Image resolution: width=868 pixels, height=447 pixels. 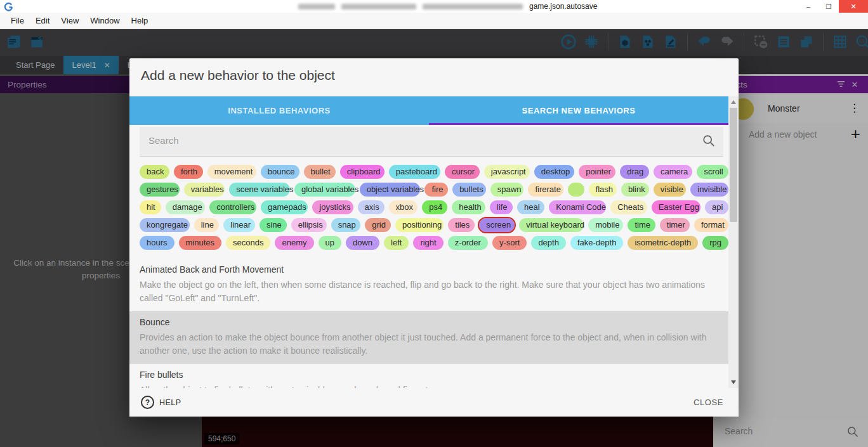 I want to click on menu-window: Window, so click(x=105, y=20).